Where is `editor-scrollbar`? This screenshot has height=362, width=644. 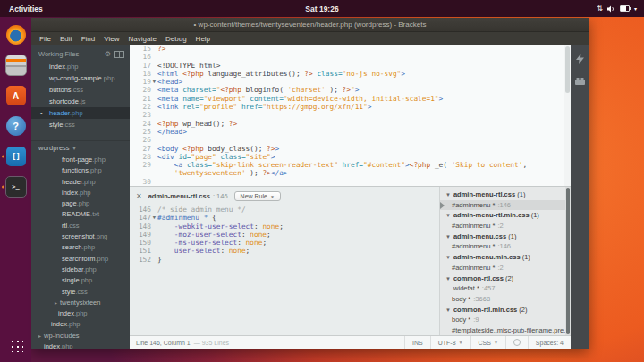
editor-scrollbar is located at coordinates (567, 115).